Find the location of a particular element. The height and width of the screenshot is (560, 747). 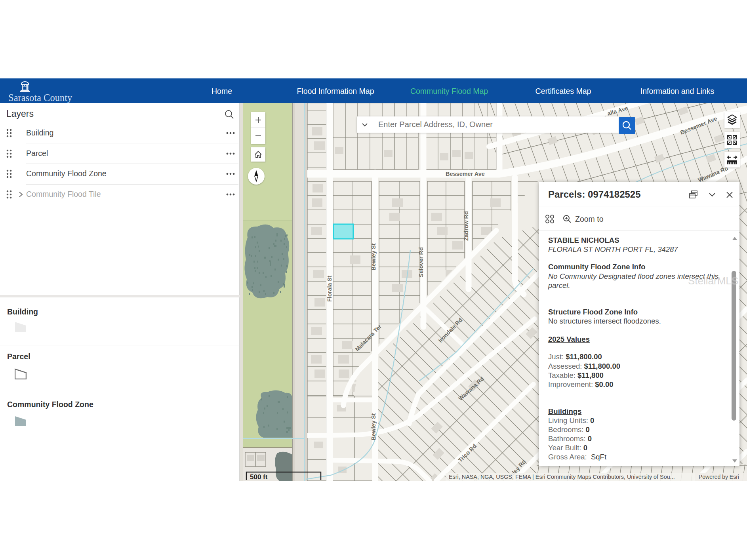

svg-text: 500 ft is located at coordinates (259, 477).